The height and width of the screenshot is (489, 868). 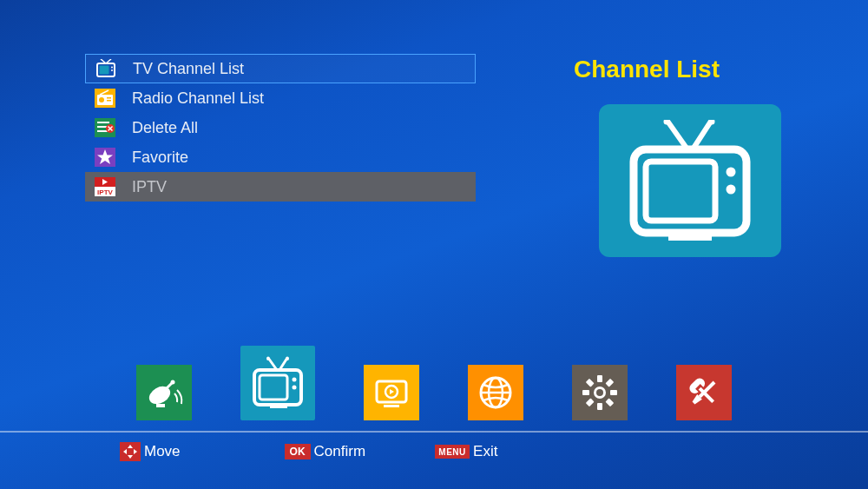 I want to click on menu-item-favorite: Favorite, so click(x=280, y=157).